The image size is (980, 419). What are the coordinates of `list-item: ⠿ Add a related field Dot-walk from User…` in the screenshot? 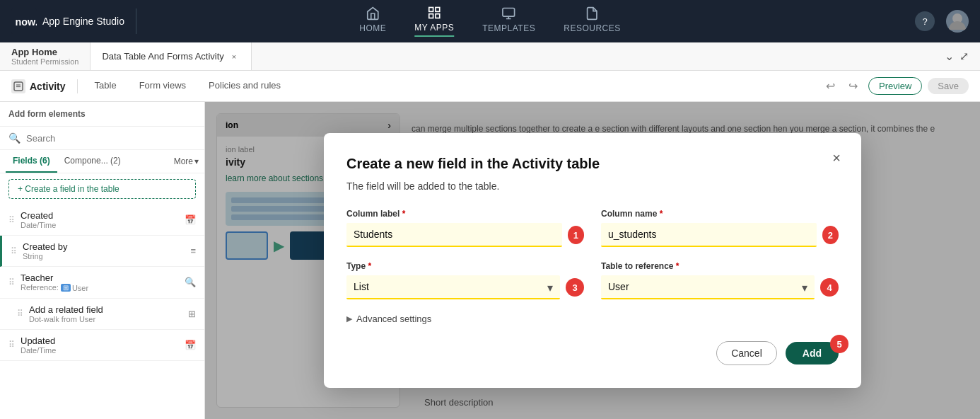 It's located at (102, 314).